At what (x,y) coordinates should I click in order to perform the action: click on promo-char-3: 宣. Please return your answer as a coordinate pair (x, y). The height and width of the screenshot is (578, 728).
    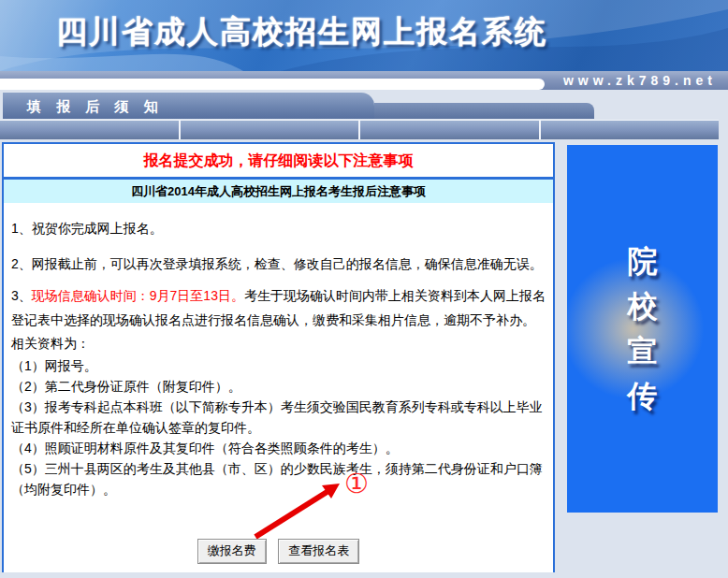
    Looking at the image, I should click on (643, 351).